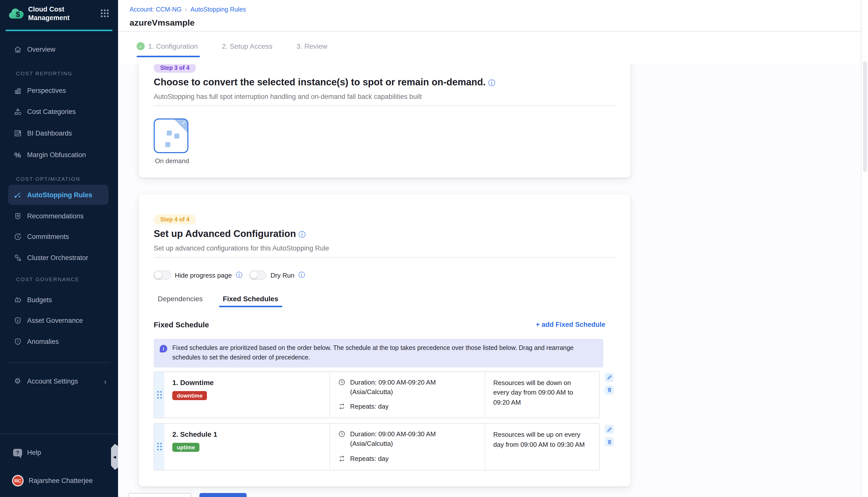 Image resolution: width=868 pixels, height=497 pixels. What do you see at coordinates (32, 300) in the screenshot?
I see `sidebar-item-budgets: $ Budgets` at bounding box center [32, 300].